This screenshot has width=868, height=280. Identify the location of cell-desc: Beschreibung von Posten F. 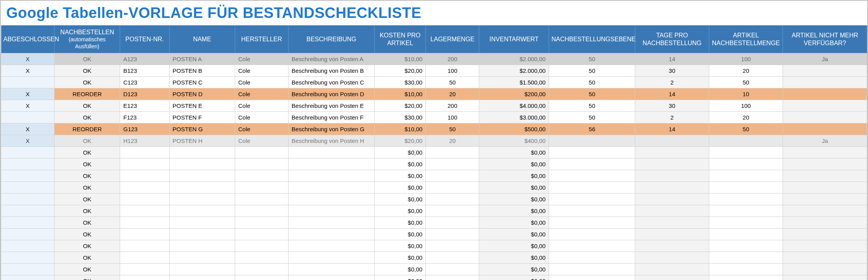
(331, 118).